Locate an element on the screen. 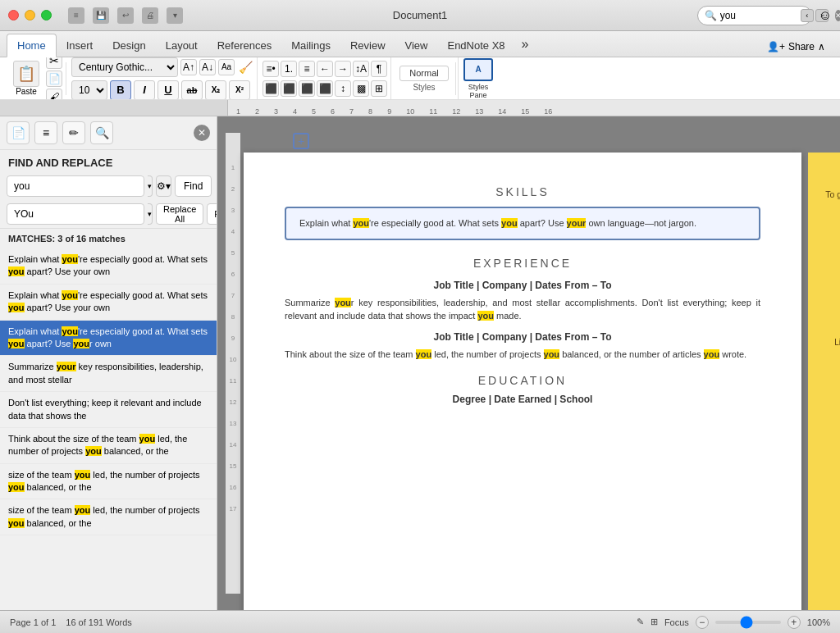  replace-row: ▾ Replace All Replace is located at coordinates (108, 214).